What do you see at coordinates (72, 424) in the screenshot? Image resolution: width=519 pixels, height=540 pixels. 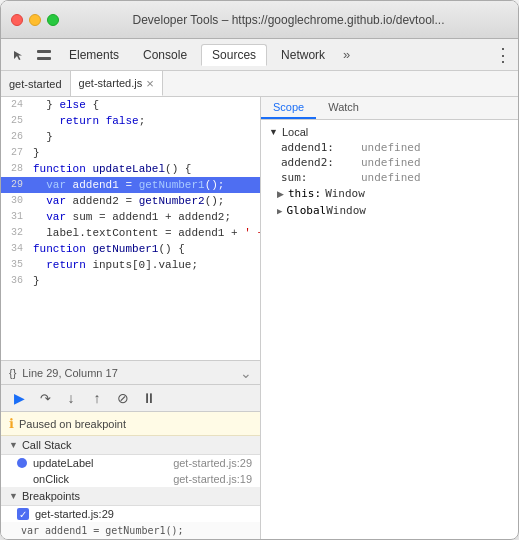 I see `breakpoint-notice-text: Paused on breakpoint` at bounding box center [72, 424].